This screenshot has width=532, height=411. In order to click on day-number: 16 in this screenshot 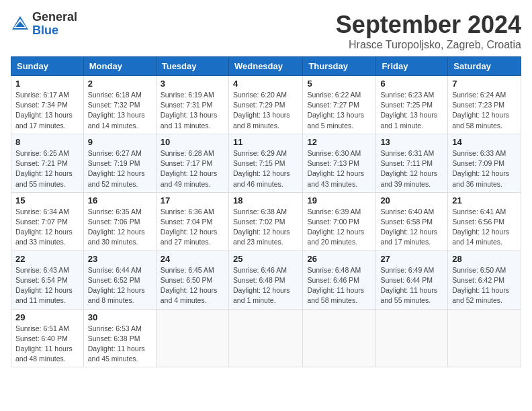, I will do `click(120, 200)`.